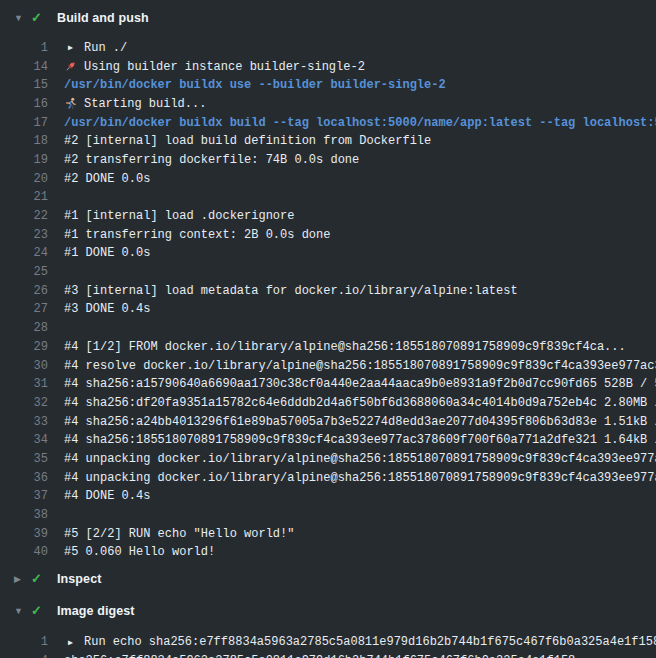  I want to click on pushpin-icon, so click(70, 66).